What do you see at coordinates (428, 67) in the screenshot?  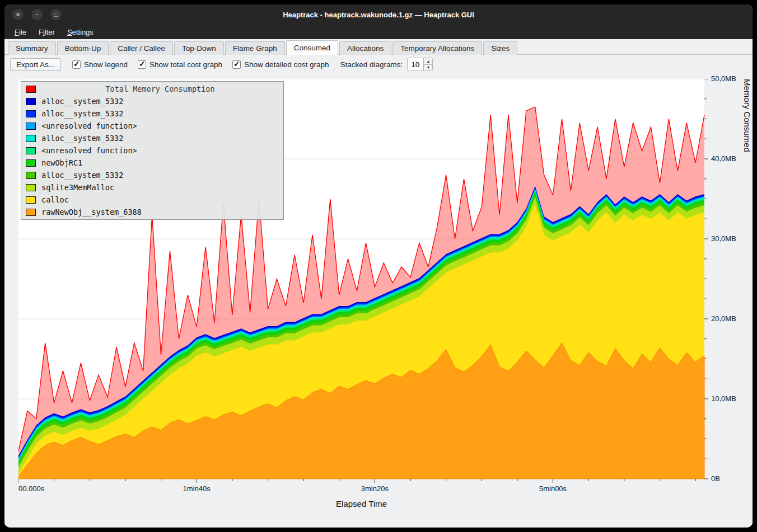 I see `spin-down-icon: ▼` at bounding box center [428, 67].